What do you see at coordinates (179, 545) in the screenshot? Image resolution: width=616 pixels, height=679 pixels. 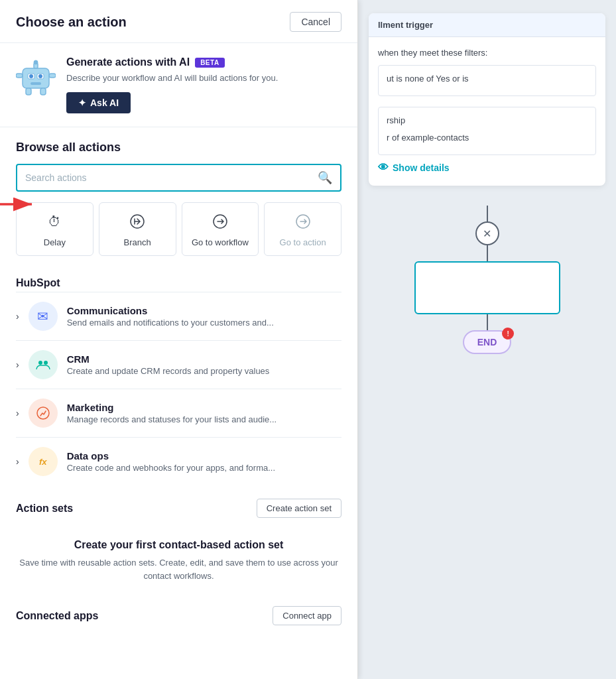 I see `empty-action-set-title: Create your first contact-based action s…` at bounding box center [179, 545].